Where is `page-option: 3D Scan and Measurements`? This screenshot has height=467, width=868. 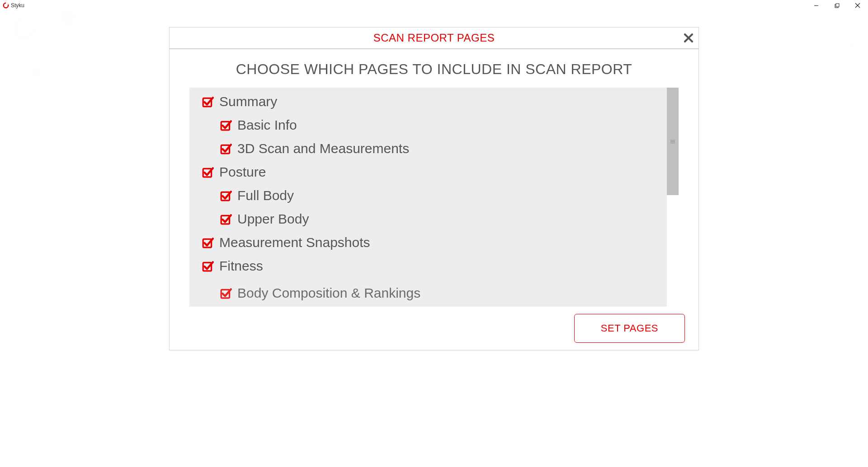
page-option: 3D Scan and Measurements is located at coordinates (440, 149).